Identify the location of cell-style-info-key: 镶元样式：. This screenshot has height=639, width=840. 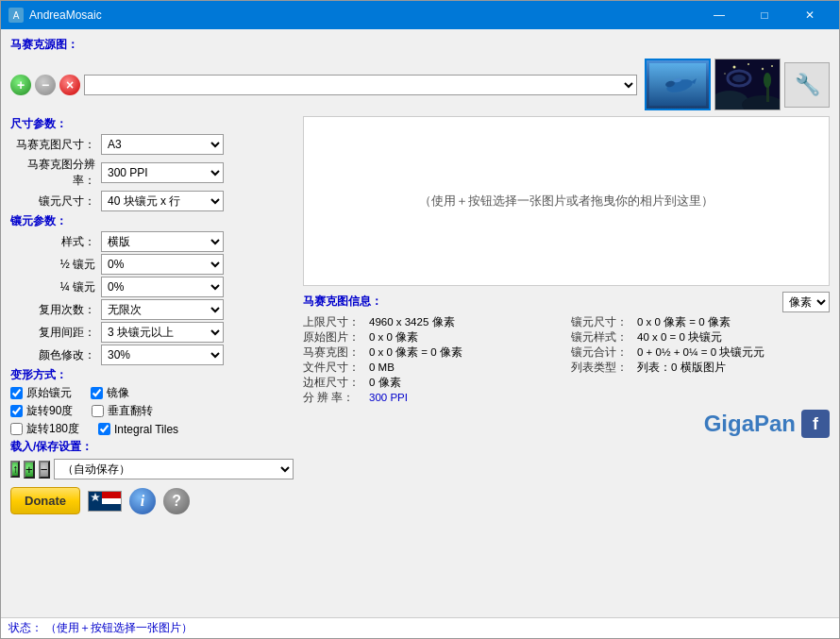
(604, 338).